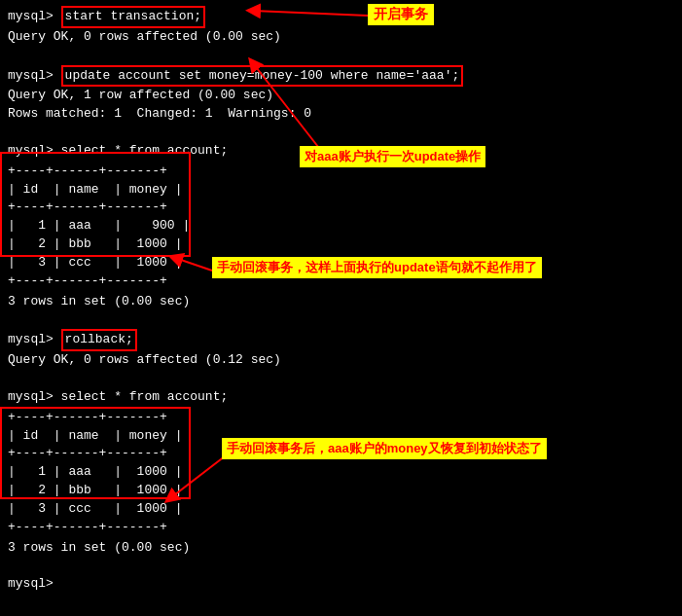  I want to click on line-final-prompt: mysql>, so click(341, 584).